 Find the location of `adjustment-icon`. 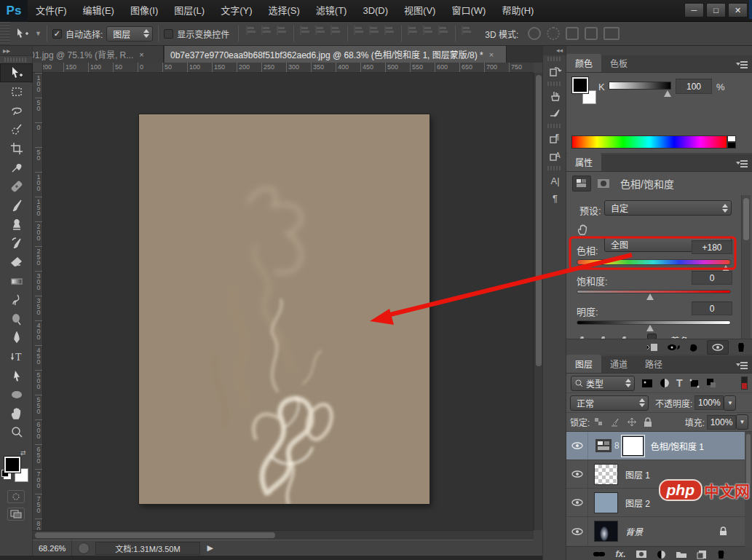

adjustment-icon is located at coordinates (582, 184).